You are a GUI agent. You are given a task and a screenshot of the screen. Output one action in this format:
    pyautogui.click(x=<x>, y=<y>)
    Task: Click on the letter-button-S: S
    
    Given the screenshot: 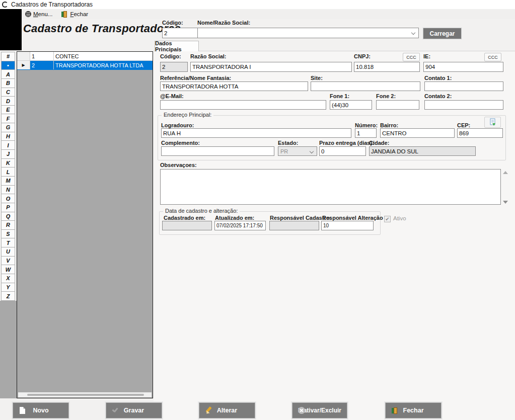 What is the action you would take?
    pyautogui.click(x=8, y=234)
    